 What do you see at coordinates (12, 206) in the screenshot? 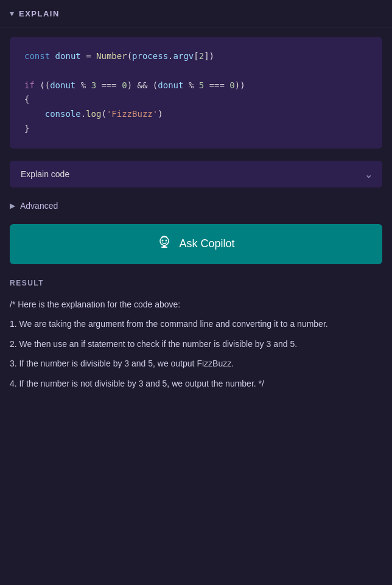
I see `advanced-arrow-icon: ▶` at bounding box center [12, 206].